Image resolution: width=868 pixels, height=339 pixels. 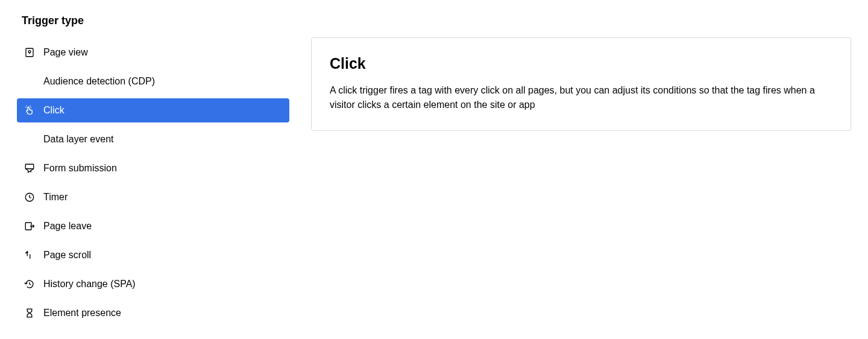 What do you see at coordinates (99, 81) in the screenshot?
I see `trigger-item-label: Audience detection (CDP)` at bounding box center [99, 81].